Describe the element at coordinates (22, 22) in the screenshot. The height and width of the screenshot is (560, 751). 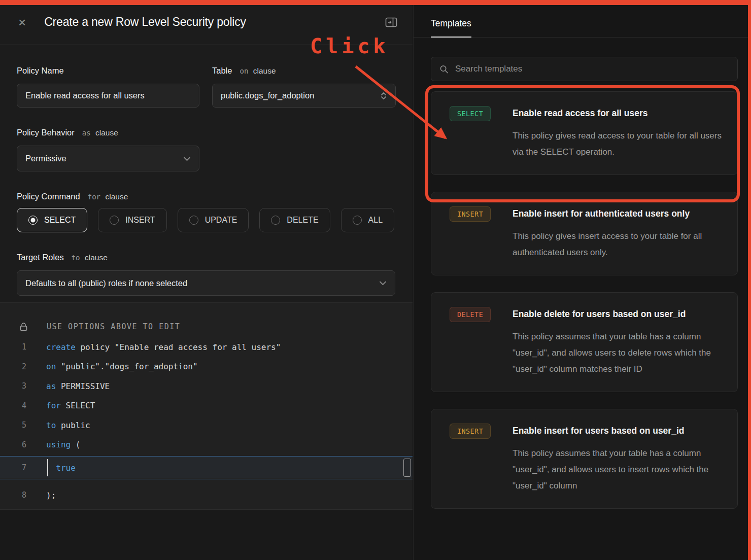
I see `close-icon: ×` at that location.